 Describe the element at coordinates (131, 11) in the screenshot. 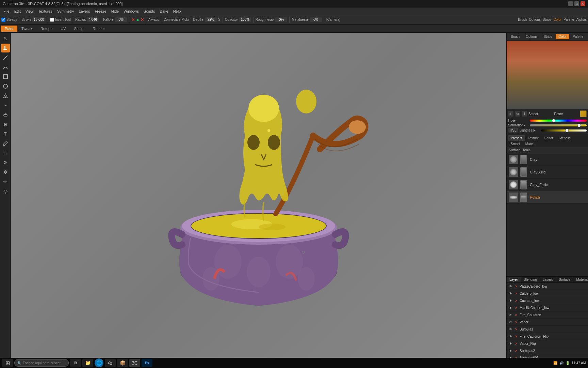

I see `menu-windows: Windows` at that location.